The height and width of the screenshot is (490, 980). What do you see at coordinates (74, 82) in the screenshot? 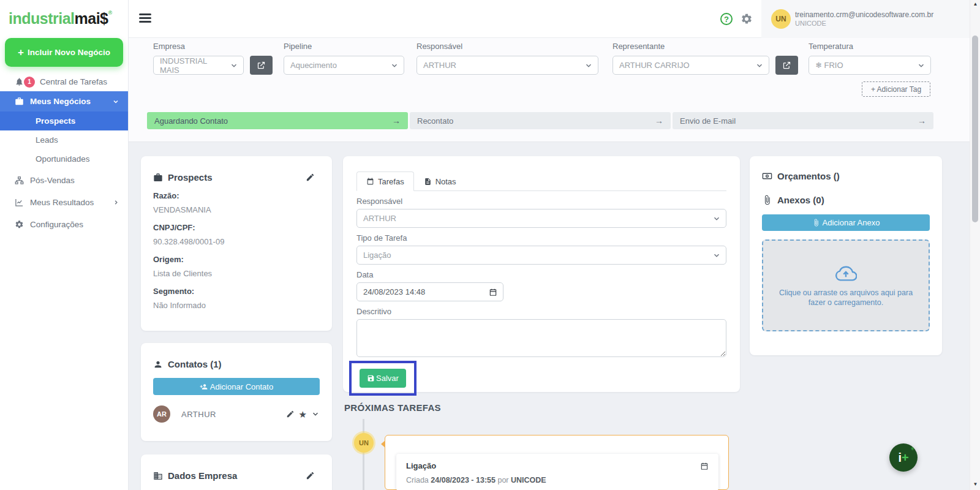
I see `sidebar-item-label: Central de Tarefas` at bounding box center [74, 82].